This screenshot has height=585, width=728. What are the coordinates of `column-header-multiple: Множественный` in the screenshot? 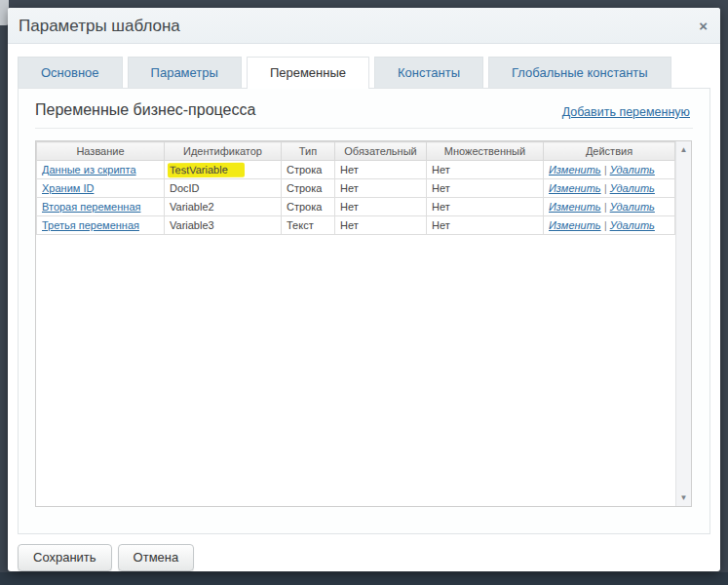 It's located at (485, 152).